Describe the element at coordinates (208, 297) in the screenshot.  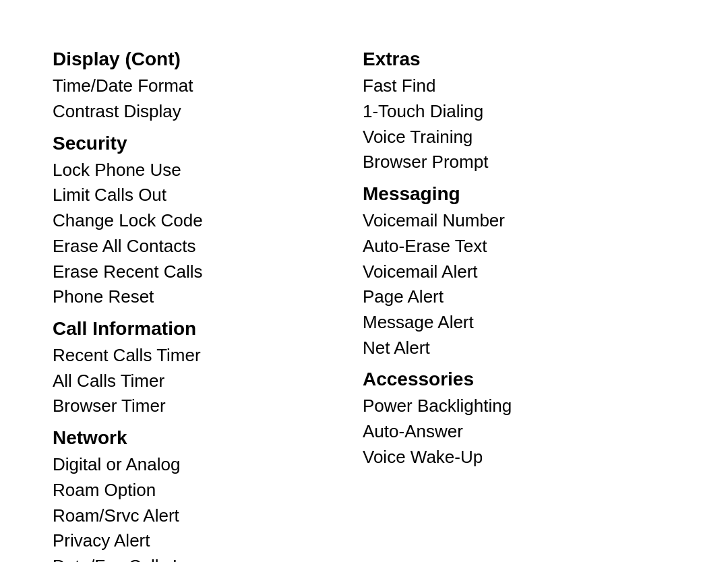
I see `item-phone-reset: Phone Reset` at that location.